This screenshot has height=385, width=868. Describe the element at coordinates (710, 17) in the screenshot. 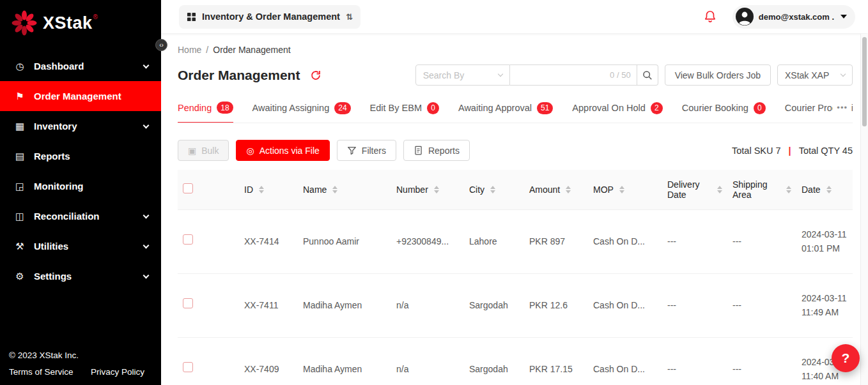

I see `notification-bell-button` at that location.